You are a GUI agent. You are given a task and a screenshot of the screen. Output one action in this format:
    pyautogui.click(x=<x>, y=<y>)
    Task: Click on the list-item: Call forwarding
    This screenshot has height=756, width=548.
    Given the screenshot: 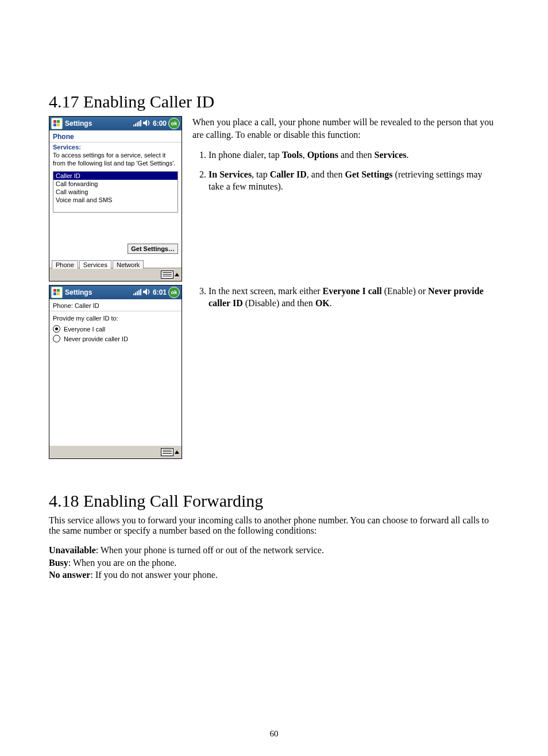 What is the action you would take?
    pyautogui.click(x=115, y=184)
    